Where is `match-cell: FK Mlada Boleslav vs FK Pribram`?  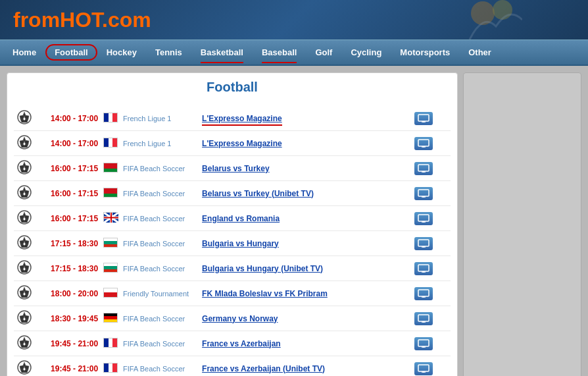
match-cell: FK Mlada Boleslav vs FK Pribram is located at coordinates (305, 294).